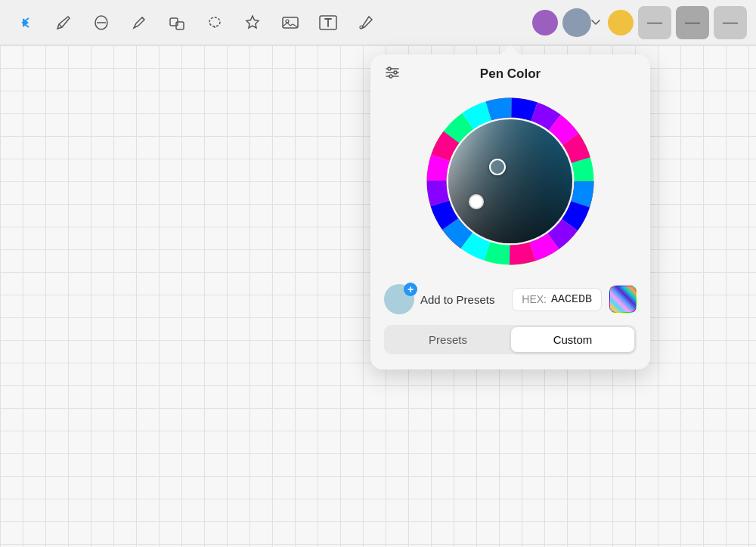  I want to click on color-button-active, so click(577, 23).